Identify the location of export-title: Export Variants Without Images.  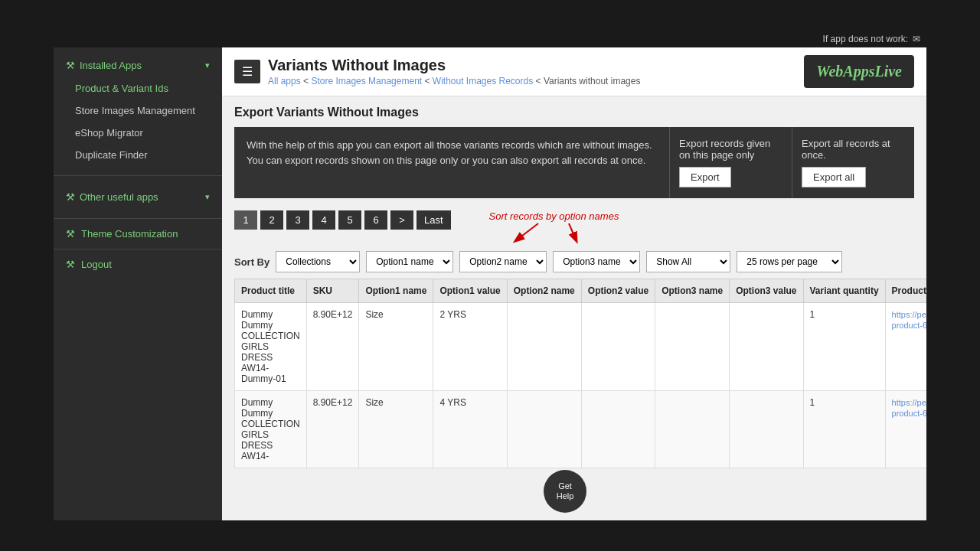
(574, 112).